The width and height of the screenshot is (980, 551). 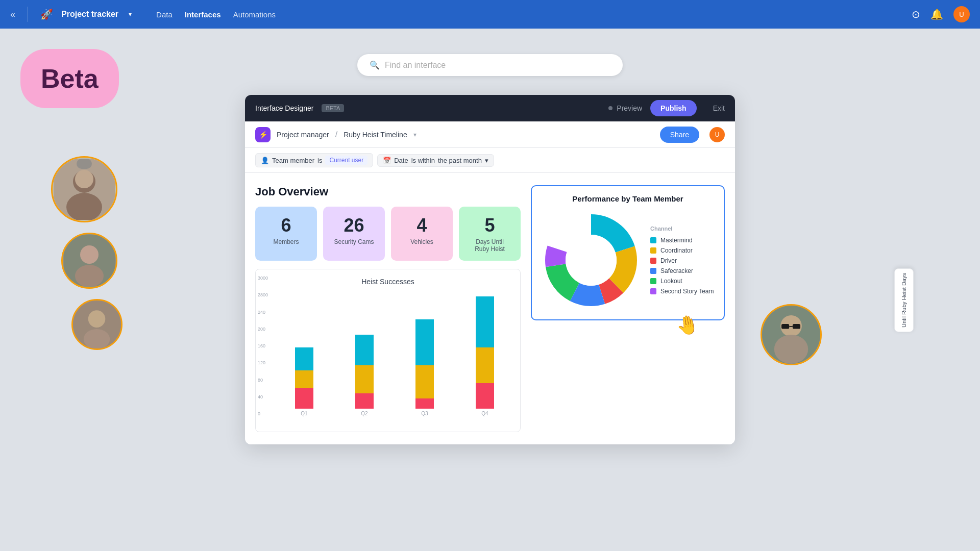 I want to click on filter-op-2: is within, so click(x=423, y=160).